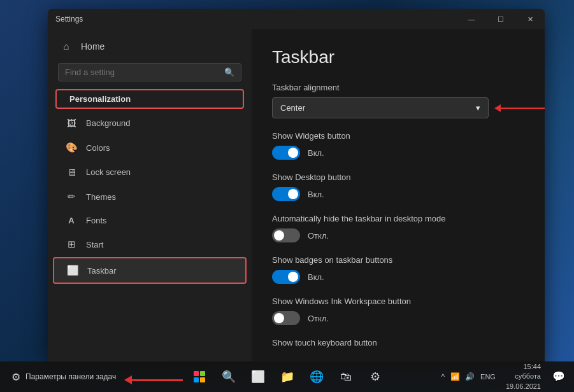 This screenshot has width=574, height=392. I want to click on store-icon: 🛍, so click(346, 377).